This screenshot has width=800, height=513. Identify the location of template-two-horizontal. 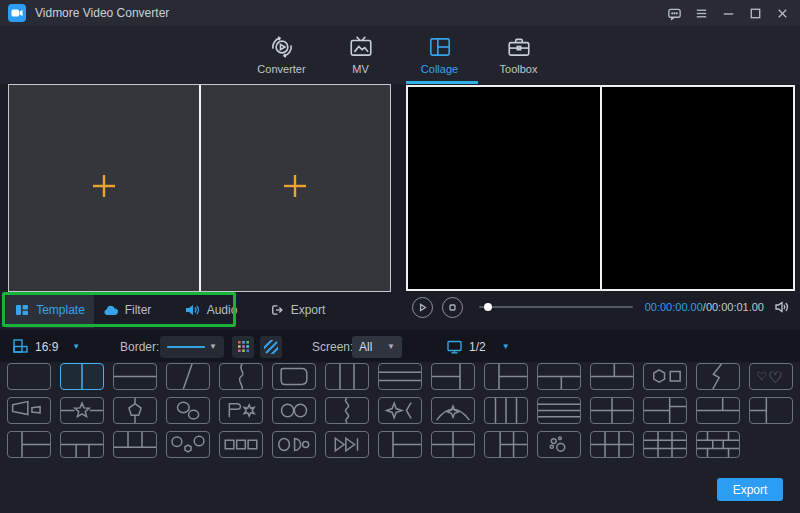
(135, 376).